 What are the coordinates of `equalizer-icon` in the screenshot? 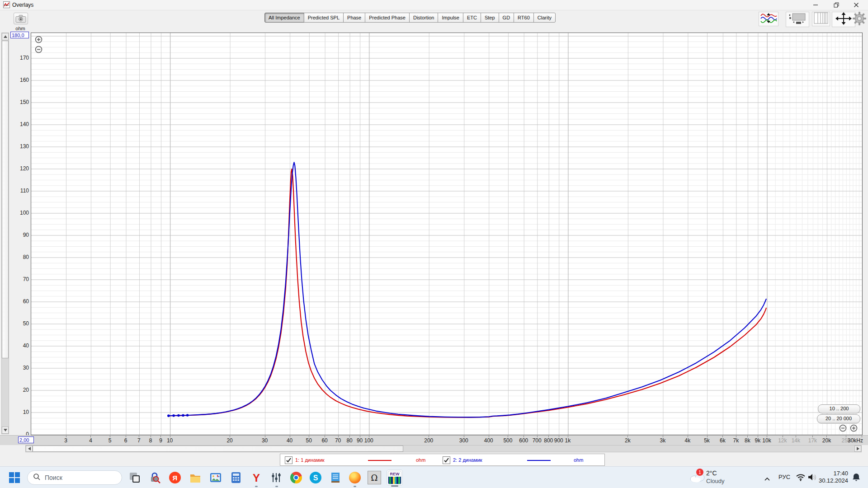 It's located at (277, 478).